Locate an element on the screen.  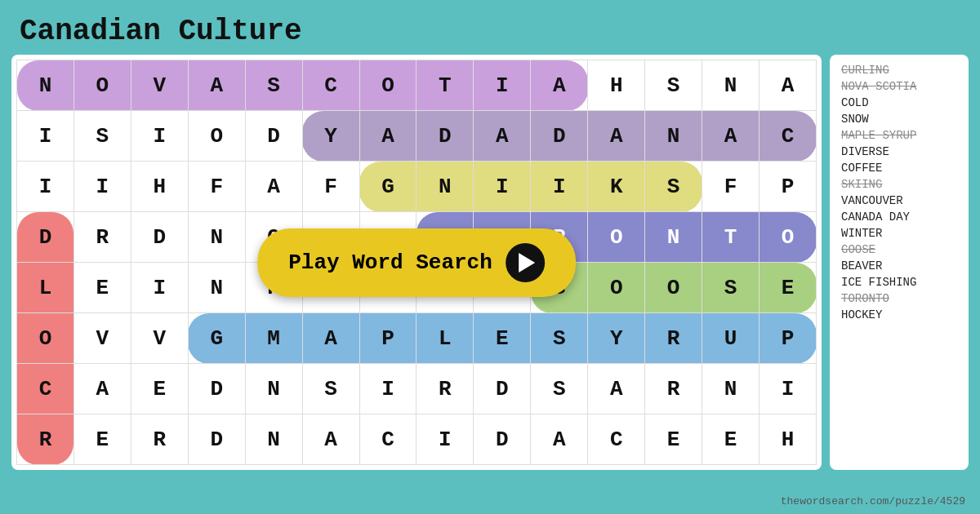
word-list-item: TORONTO is located at coordinates (899, 299).